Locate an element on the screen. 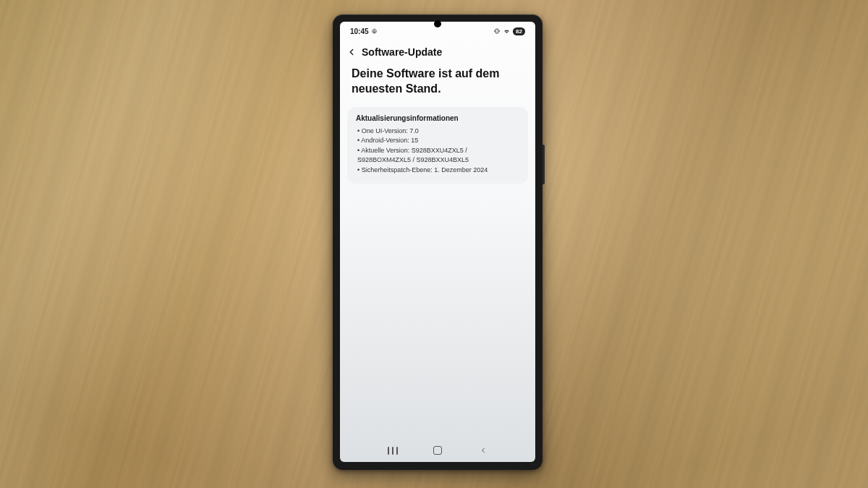 The height and width of the screenshot is (488, 868). back-button is located at coordinates (352, 52).